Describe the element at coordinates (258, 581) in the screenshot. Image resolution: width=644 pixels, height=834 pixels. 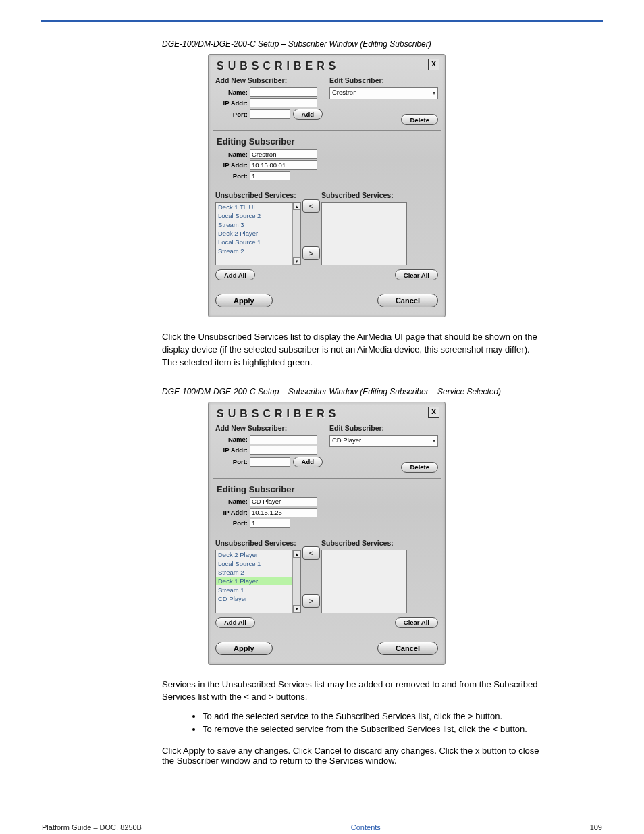
I see `list-item: Deck 1 Player` at that location.